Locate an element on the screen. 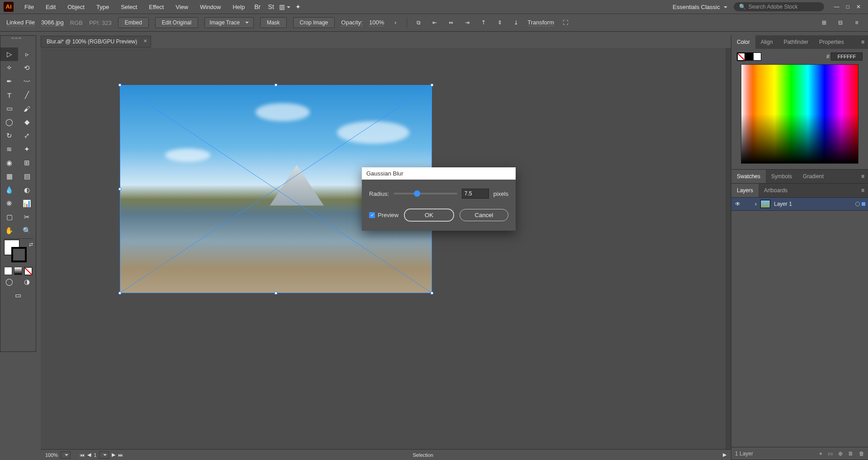 Image resolution: width=868 pixels, height=460 pixels. none-mode-icon is located at coordinates (28, 271).